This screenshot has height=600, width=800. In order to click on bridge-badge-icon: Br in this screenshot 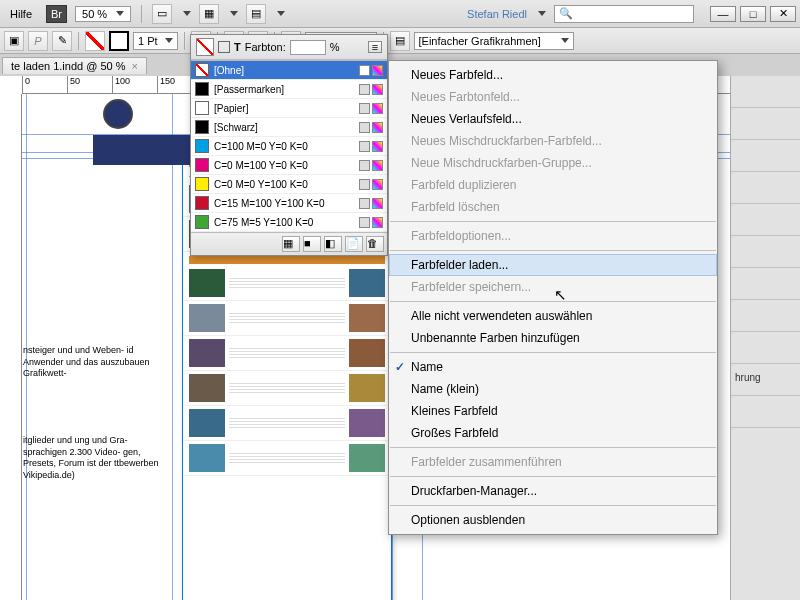, I will do `click(56, 14)`.